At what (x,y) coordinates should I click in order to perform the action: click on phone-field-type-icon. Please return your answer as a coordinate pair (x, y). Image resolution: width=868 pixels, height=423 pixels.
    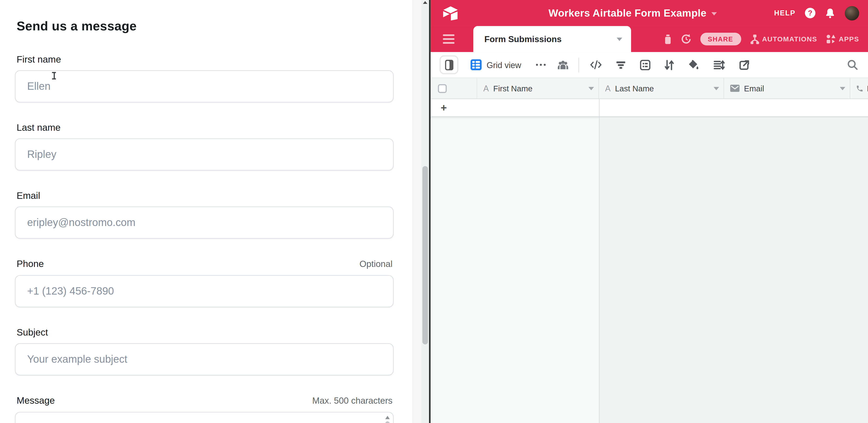
    Looking at the image, I should click on (860, 88).